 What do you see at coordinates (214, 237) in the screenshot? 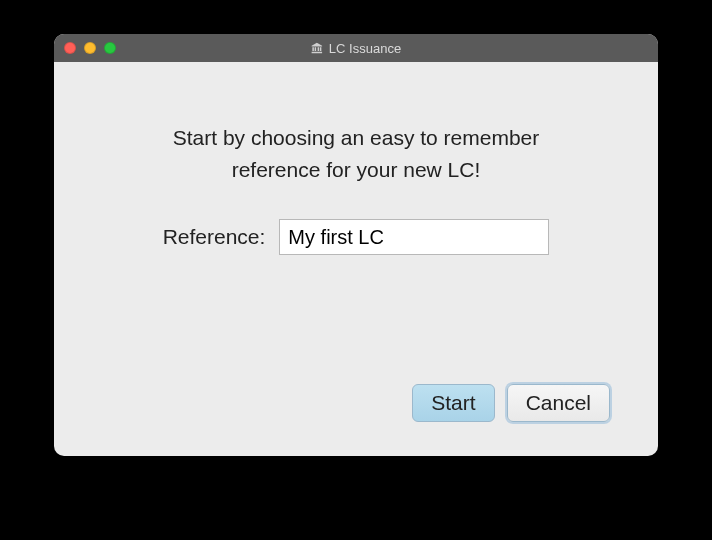
I see `reference-label: Reference:` at bounding box center [214, 237].